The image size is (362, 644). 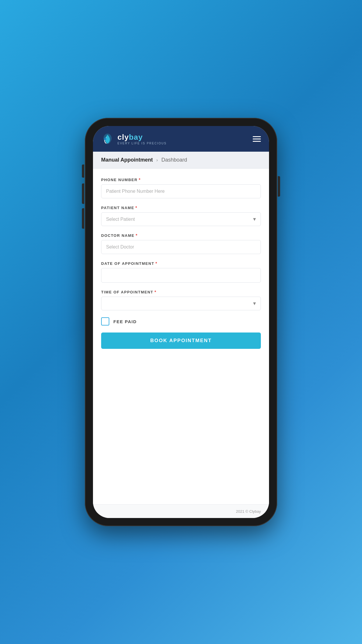 What do you see at coordinates (127, 160) in the screenshot?
I see `breadcrumb-current-page: Manual Appointment` at bounding box center [127, 160].